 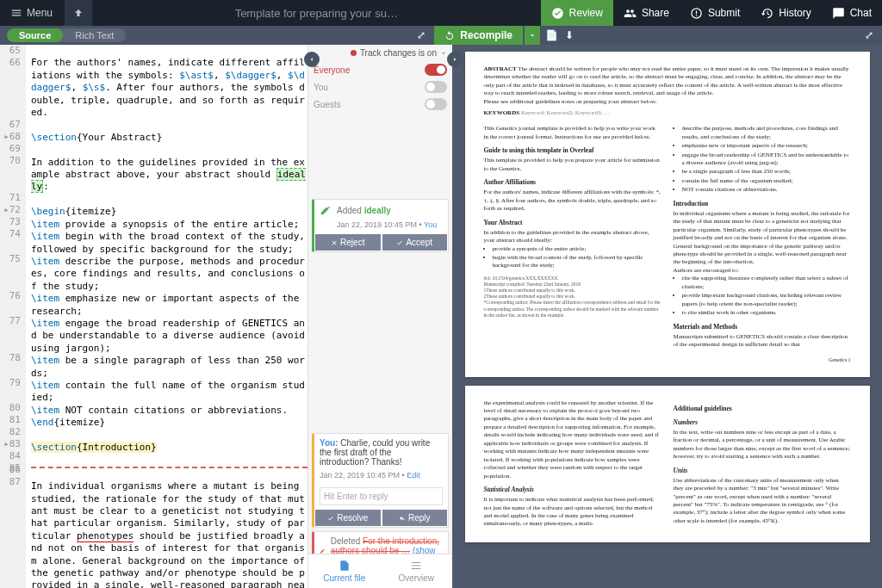 What do you see at coordinates (646, 13) in the screenshot?
I see `share-button: Share` at bounding box center [646, 13].